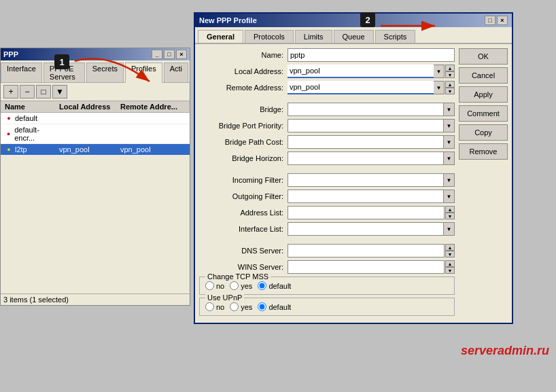 The height and width of the screenshot is (392, 556). Describe the element at coordinates (368, 20) in the screenshot. I see `annotation-label-2: 2` at that location.